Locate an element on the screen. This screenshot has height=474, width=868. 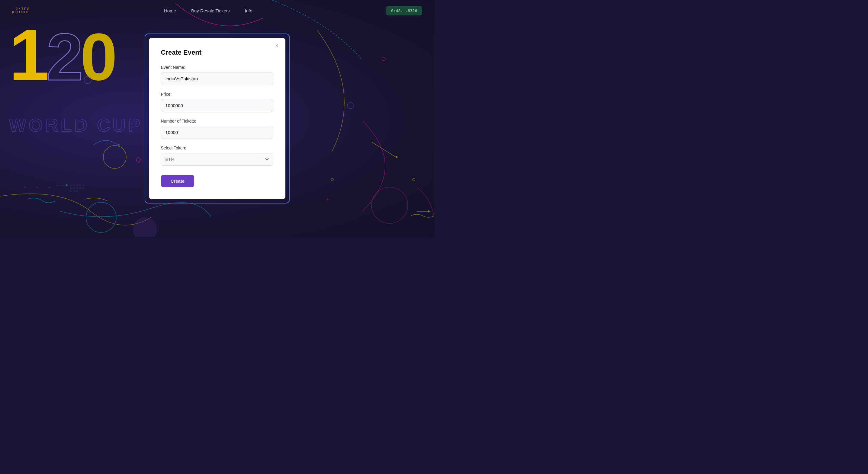
modal-title: Create Event is located at coordinates (217, 53).